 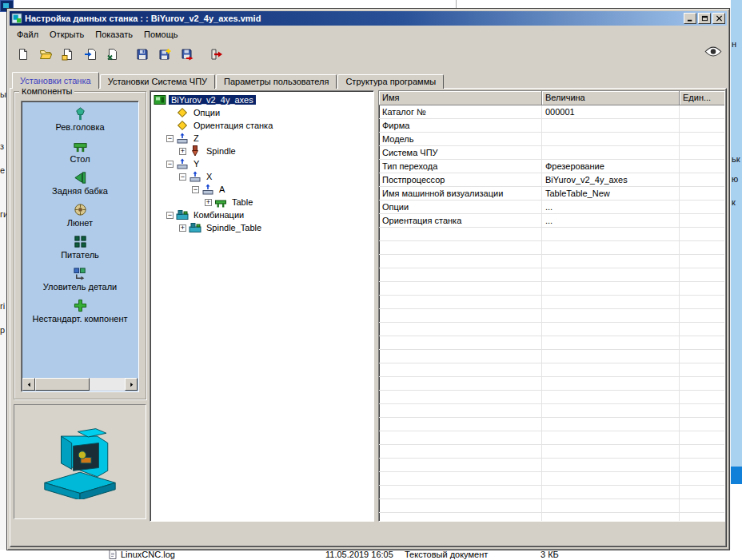 What do you see at coordinates (166, 54) in the screenshot?
I see `save-add-button` at bounding box center [166, 54].